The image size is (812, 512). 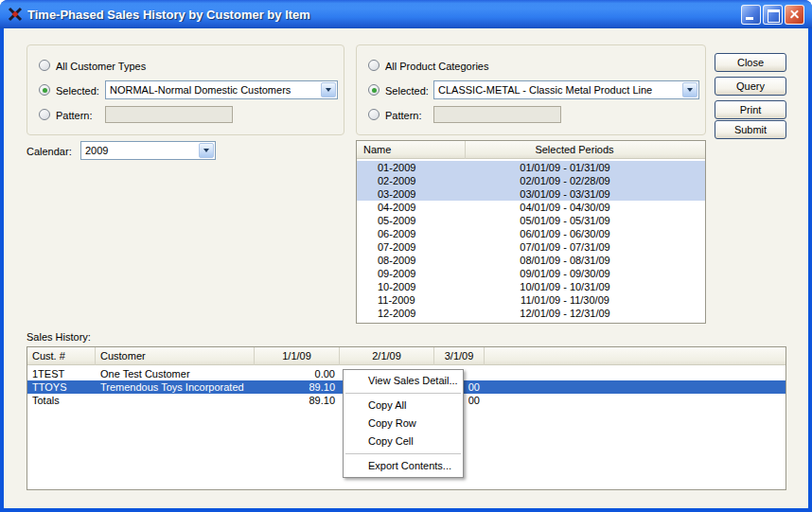 What do you see at coordinates (531, 313) in the screenshot?
I see `period-row: 12-200912/01/09 - 12/31/09` at bounding box center [531, 313].